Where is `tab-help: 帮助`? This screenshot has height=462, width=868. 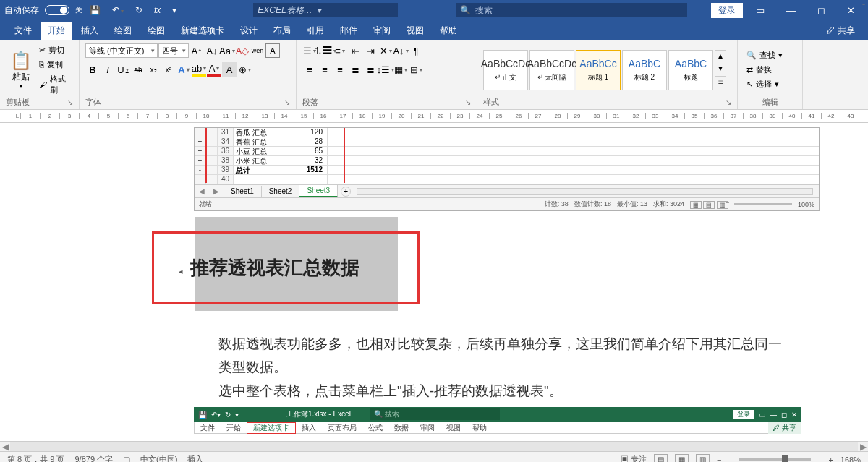 tab-help: 帮助 is located at coordinates (448, 30).